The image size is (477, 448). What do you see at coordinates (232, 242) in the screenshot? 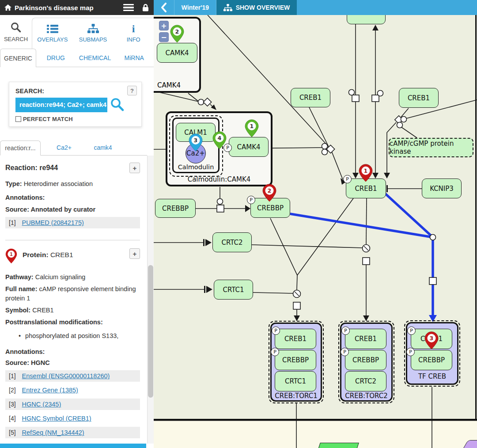
I see `node-crtc2: CRTC2` at bounding box center [232, 242].